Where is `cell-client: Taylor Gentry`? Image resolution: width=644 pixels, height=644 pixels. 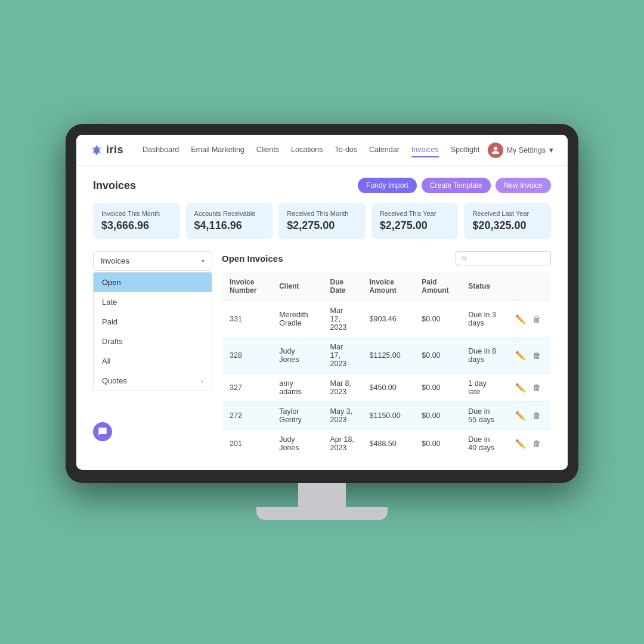 cell-client: Taylor Gentry is located at coordinates (297, 416).